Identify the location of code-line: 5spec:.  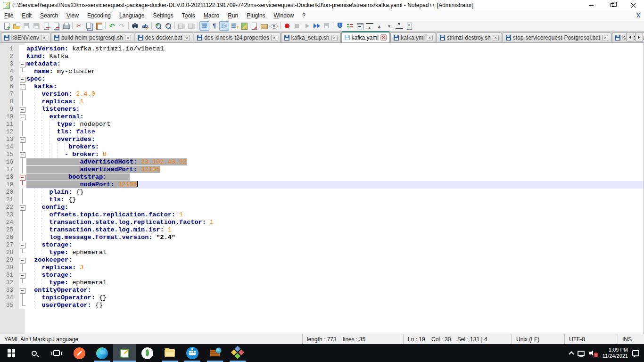
(322, 79).